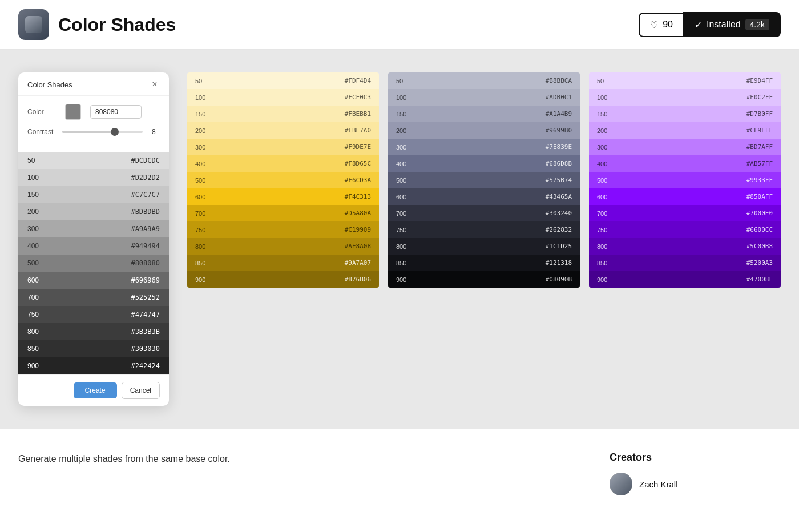 Image resolution: width=799 pixels, height=532 pixels. I want to click on dialog-body: Color Contrast 8, so click(94, 124).